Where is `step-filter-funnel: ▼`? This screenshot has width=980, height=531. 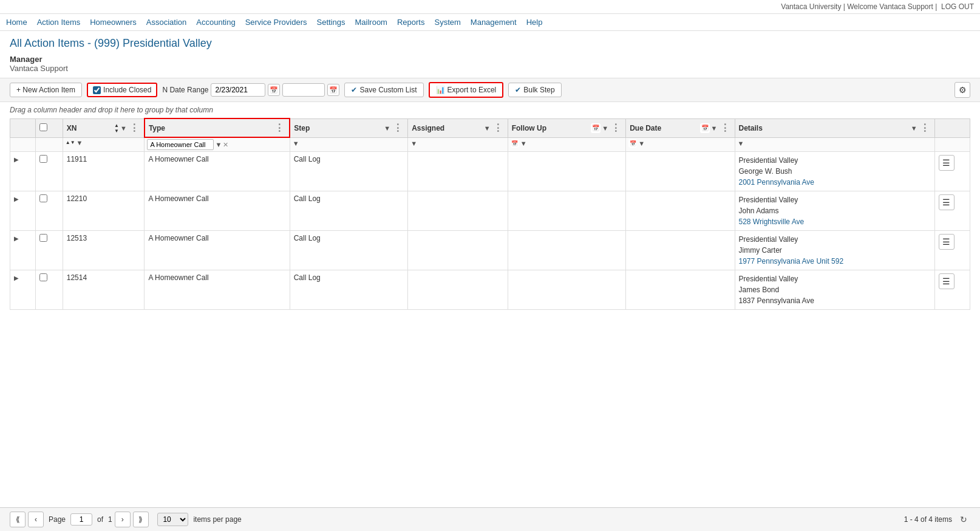
step-filter-funnel: ▼ is located at coordinates (296, 143).